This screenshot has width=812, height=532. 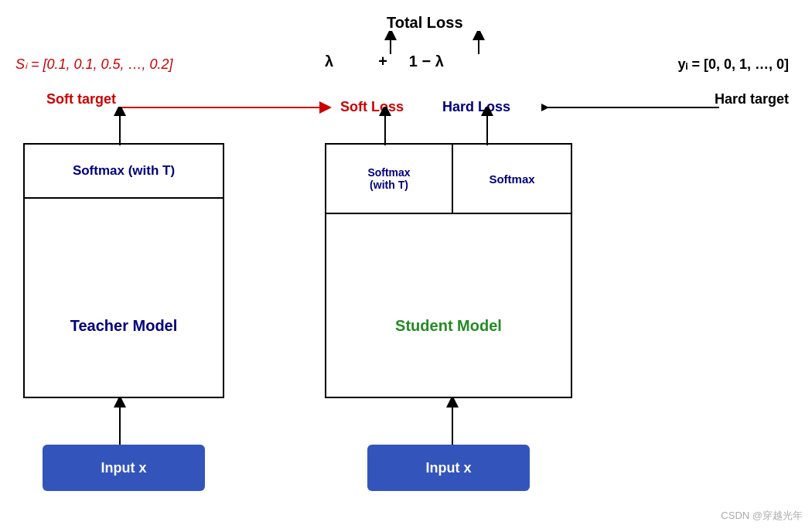 I want to click on student-down-arrow, so click(x=452, y=424).